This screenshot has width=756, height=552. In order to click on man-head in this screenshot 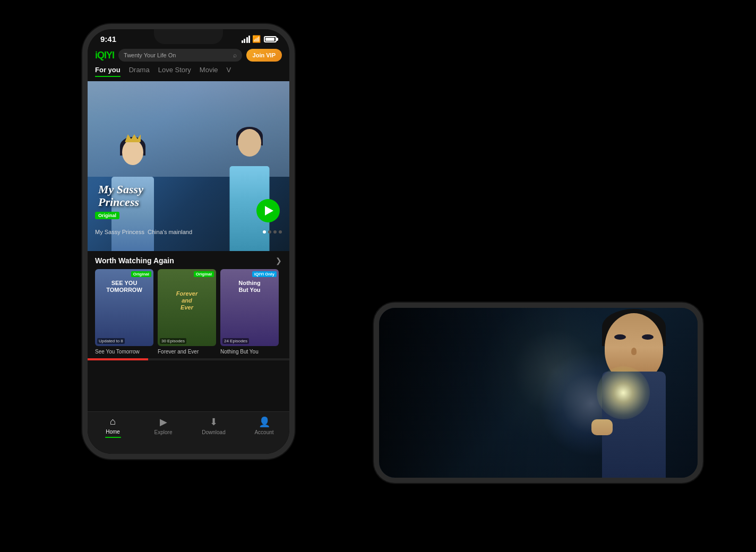, I will do `click(250, 143)`.